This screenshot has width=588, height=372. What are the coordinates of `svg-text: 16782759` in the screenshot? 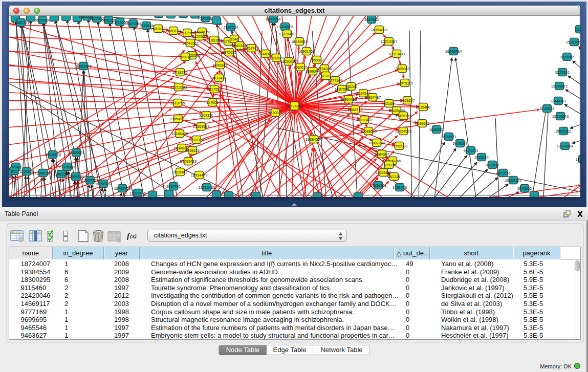 It's located at (122, 188).